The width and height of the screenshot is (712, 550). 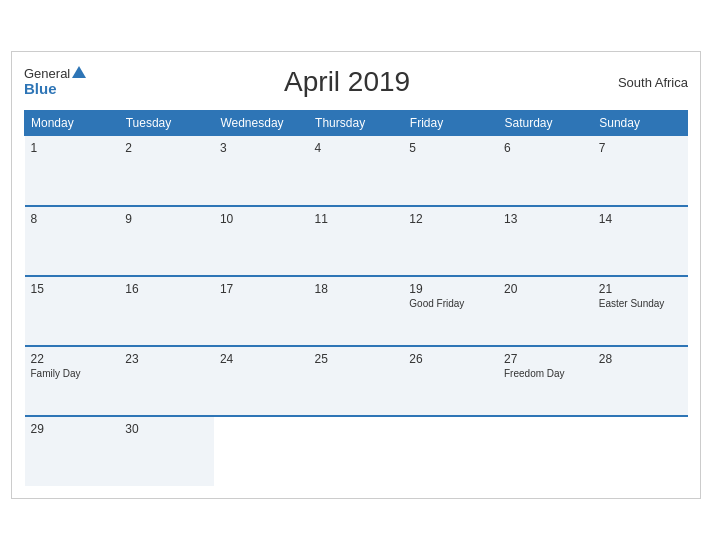 What do you see at coordinates (450, 381) in the screenshot?
I see `day-cell: 26` at bounding box center [450, 381].